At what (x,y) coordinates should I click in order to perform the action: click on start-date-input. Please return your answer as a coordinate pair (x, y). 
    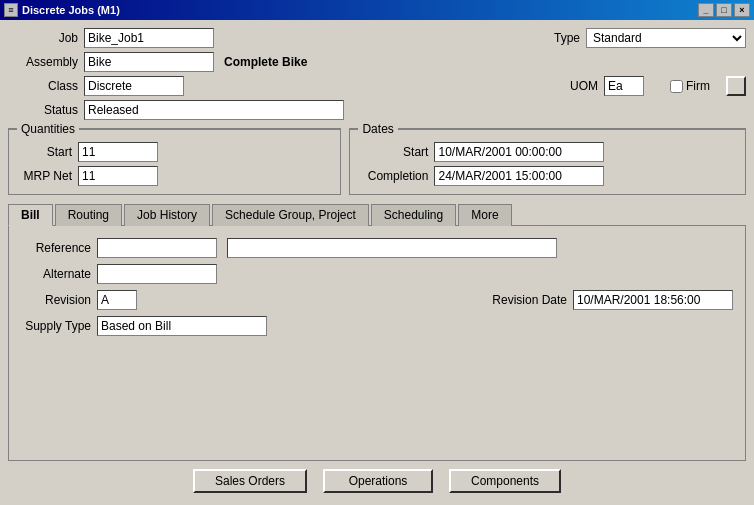
    Looking at the image, I should click on (519, 152).